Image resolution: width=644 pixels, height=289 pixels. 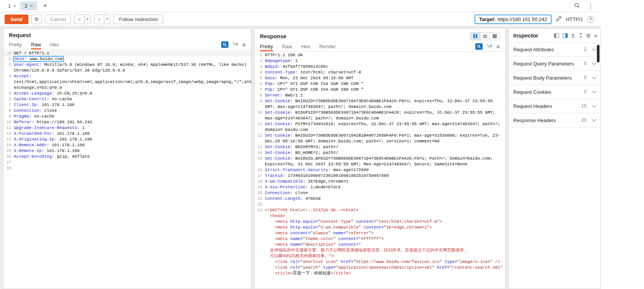 I want to click on inspector-section-request-query-parameters: Request Query Parameters0, so click(x=554, y=64).